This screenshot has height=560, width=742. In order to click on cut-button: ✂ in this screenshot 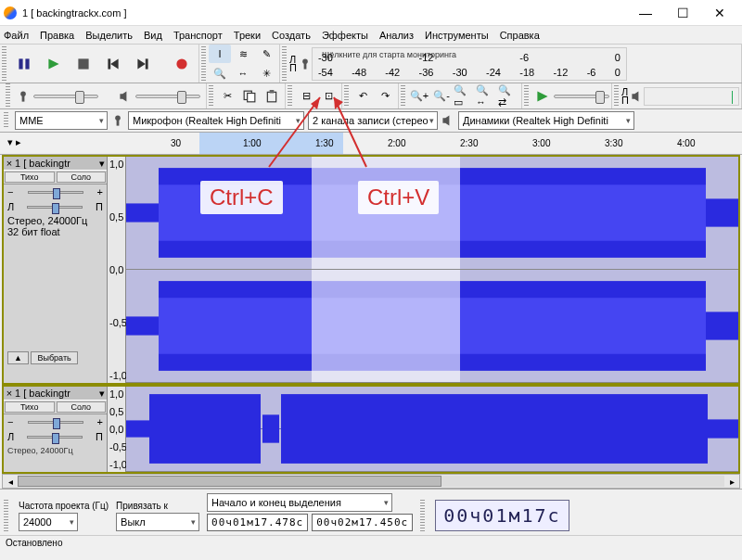, I will do `click(227, 96)`.